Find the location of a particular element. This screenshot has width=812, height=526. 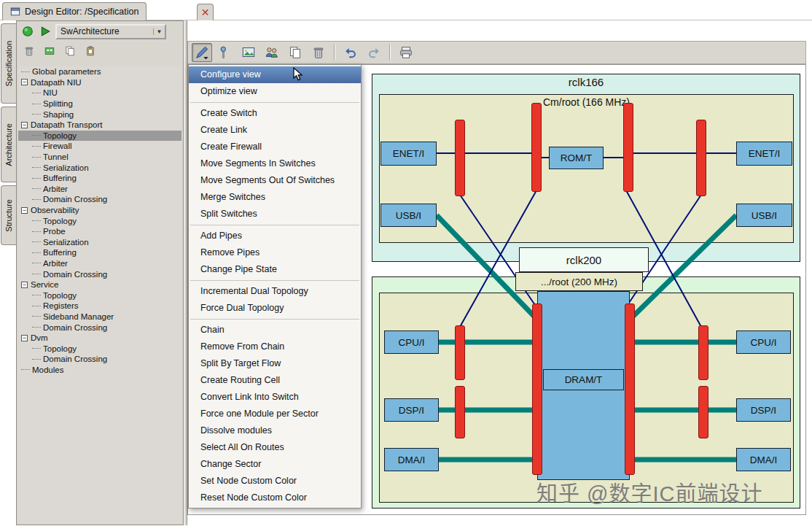

optimize-view-button is located at coordinates (225, 53).